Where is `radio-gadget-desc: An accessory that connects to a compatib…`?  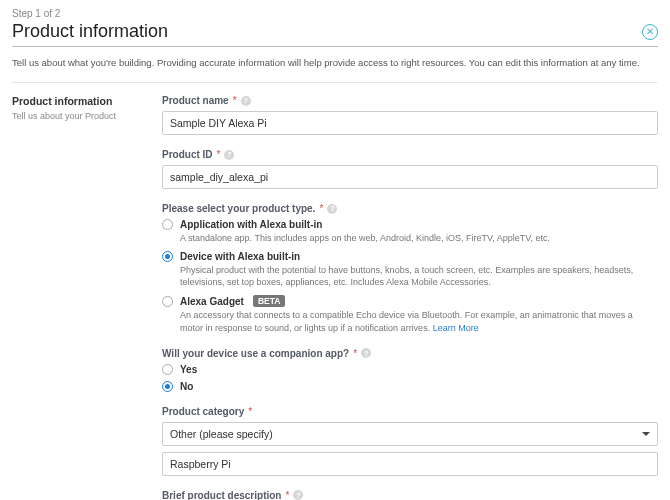
radio-gadget-desc: An accessory that connects to a compatib… is located at coordinates (419, 321).